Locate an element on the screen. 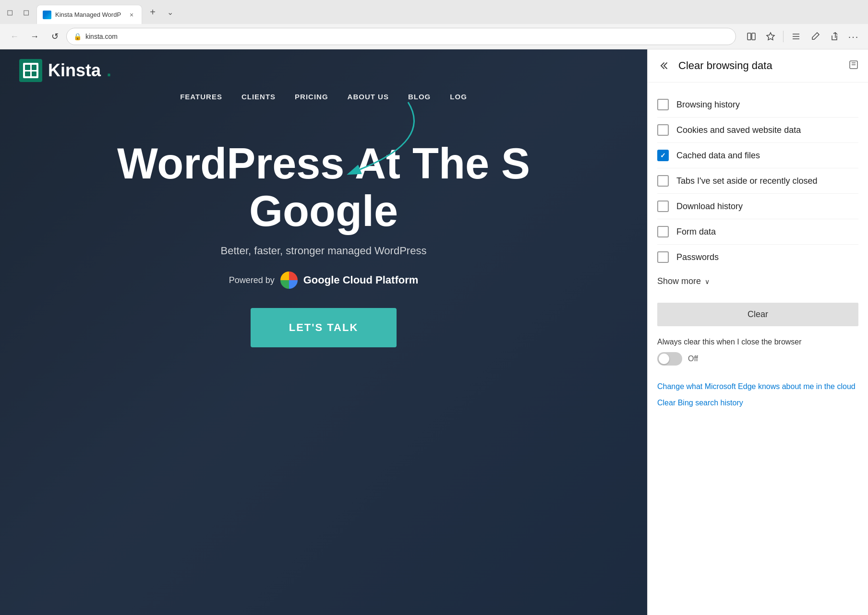 This screenshot has width=868, height=615. checkbox-browsing-history: Browsing history is located at coordinates (758, 105).